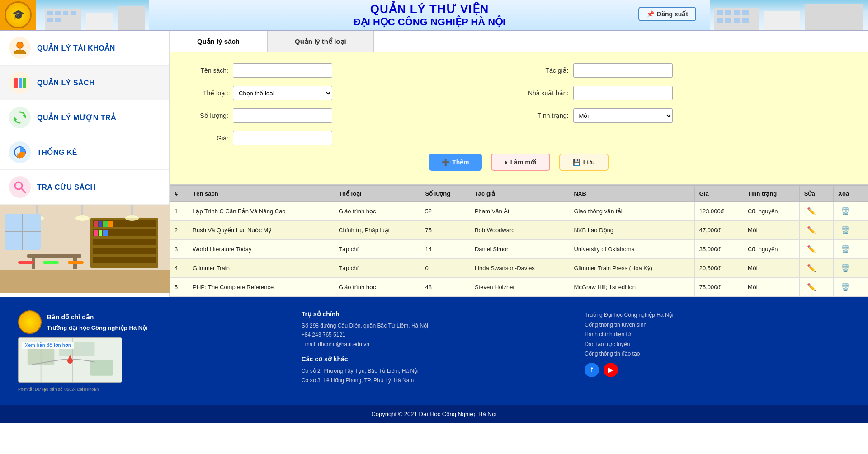 This screenshot has height=454, width=868. I want to click on col-nxb: NXB, so click(632, 194).